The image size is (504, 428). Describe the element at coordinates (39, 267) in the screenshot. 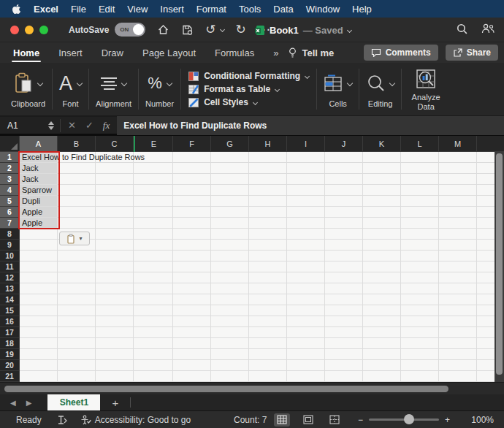

I see `cell-A11` at that location.